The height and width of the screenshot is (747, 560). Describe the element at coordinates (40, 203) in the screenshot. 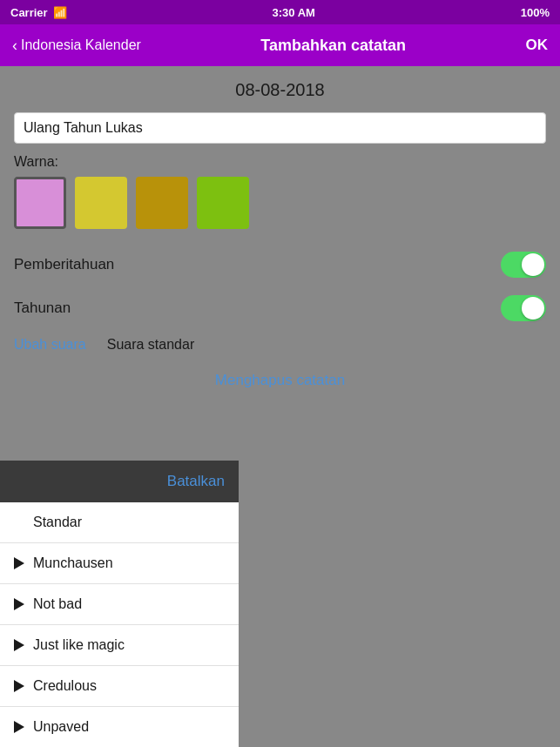

I see `color-swatch-pink` at that location.